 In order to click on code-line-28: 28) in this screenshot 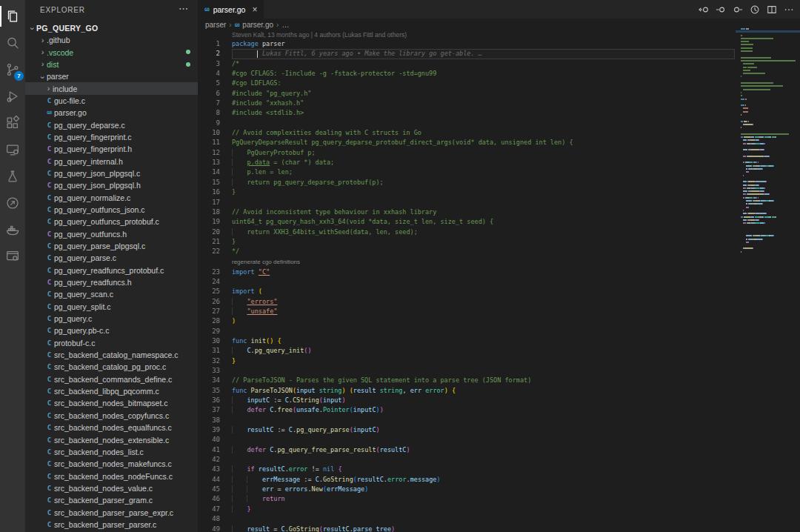, I will do `click(467, 322)`.